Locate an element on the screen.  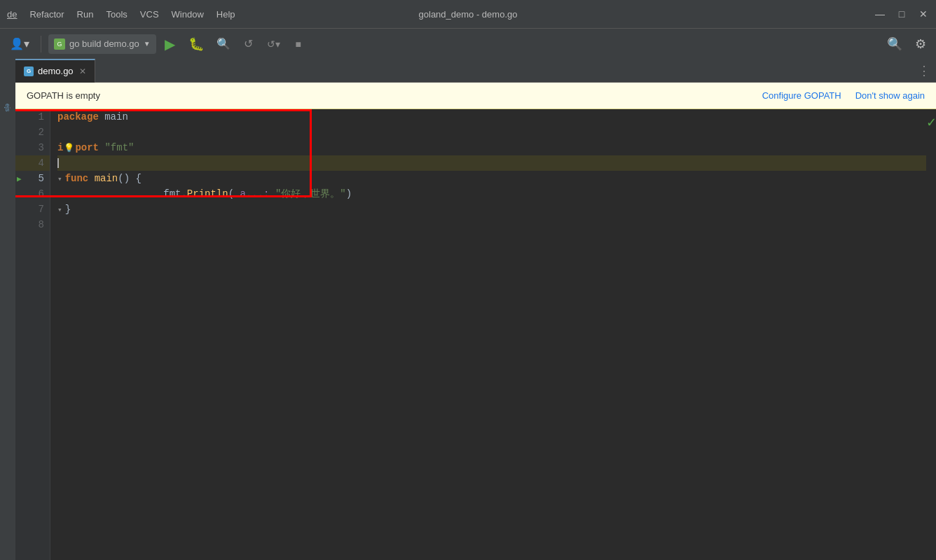
tab-demo-go: G demo.go ✕ is located at coordinates (55, 71).